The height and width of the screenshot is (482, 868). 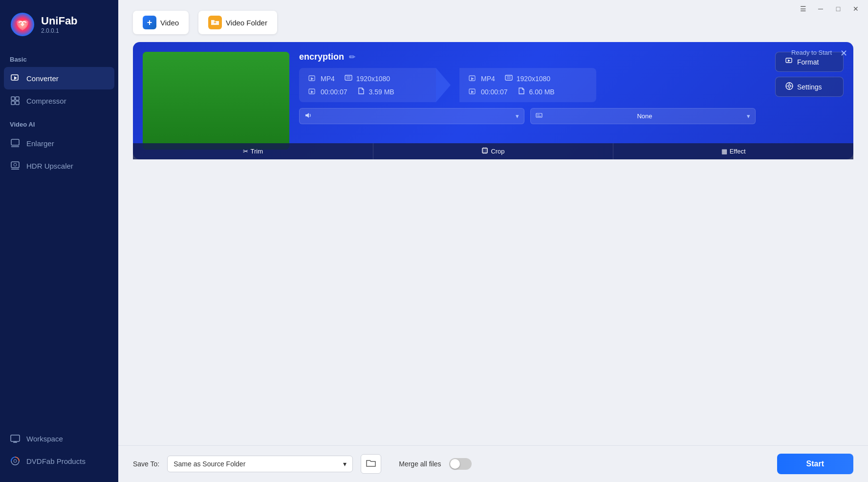 What do you see at coordinates (348, 78) in the screenshot?
I see `source-resolution-icon` at bounding box center [348, 78].